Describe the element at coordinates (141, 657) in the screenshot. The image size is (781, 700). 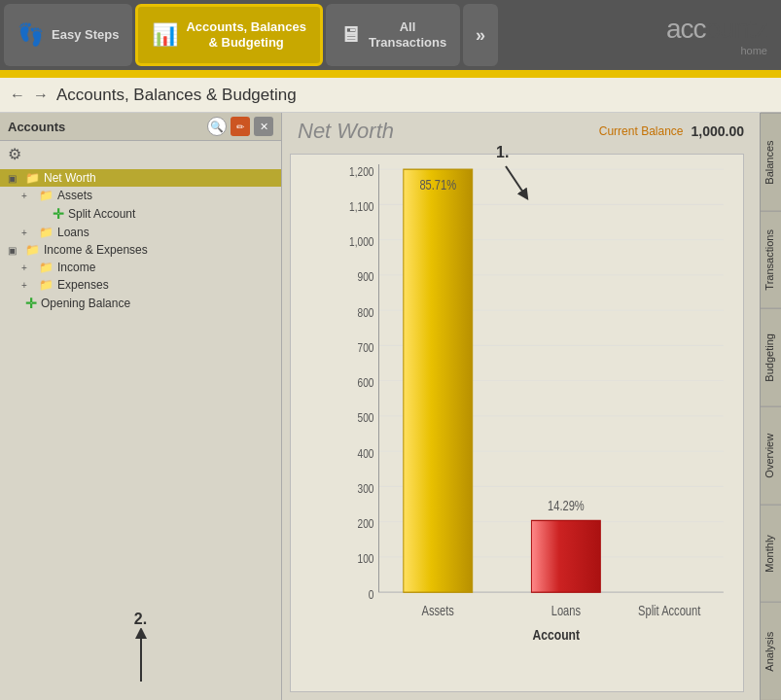
I see `annotation-2-arrow` at that location.